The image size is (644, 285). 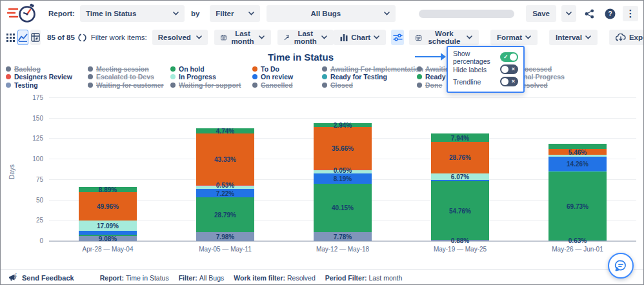 I want to click on legend-item-on-review: On review, so click(x=272, y=77).